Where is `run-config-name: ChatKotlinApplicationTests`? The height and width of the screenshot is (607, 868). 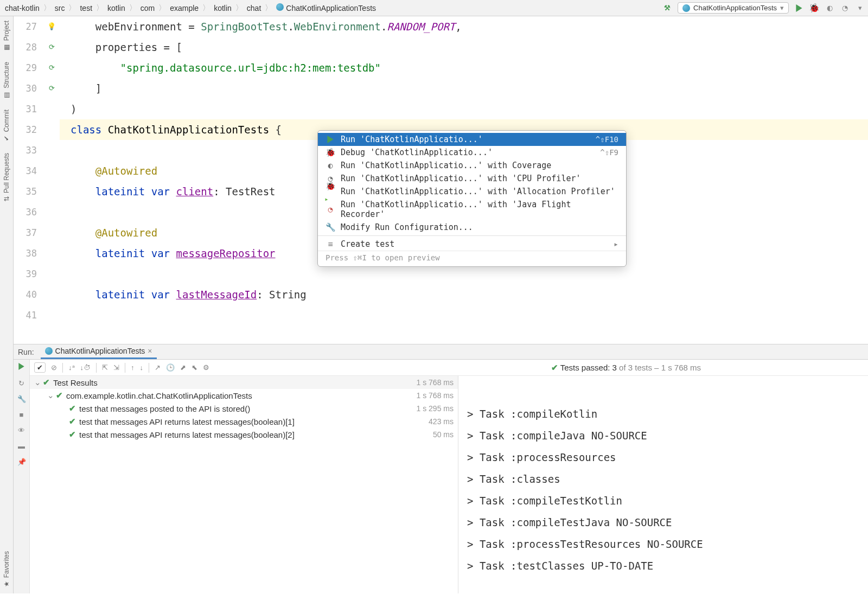
run-config-name: ChatKotlinApplicationTests is located at coordinates (735, 8).